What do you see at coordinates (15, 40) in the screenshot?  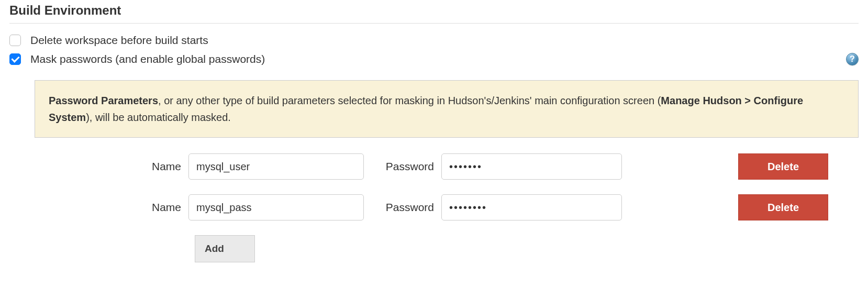 I see `delete-workspace-checkbox` at bounding box center [15, 40].